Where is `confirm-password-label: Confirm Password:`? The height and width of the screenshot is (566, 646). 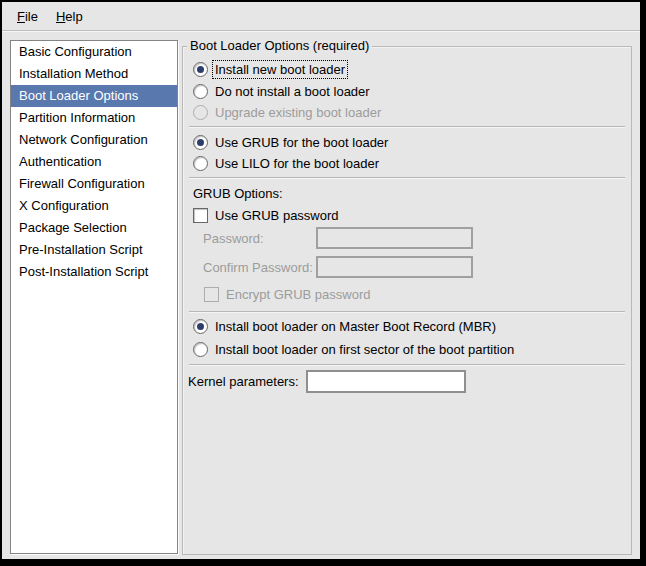 confirm-password-label: Confirm Password: is located at coordinates (258, 268).